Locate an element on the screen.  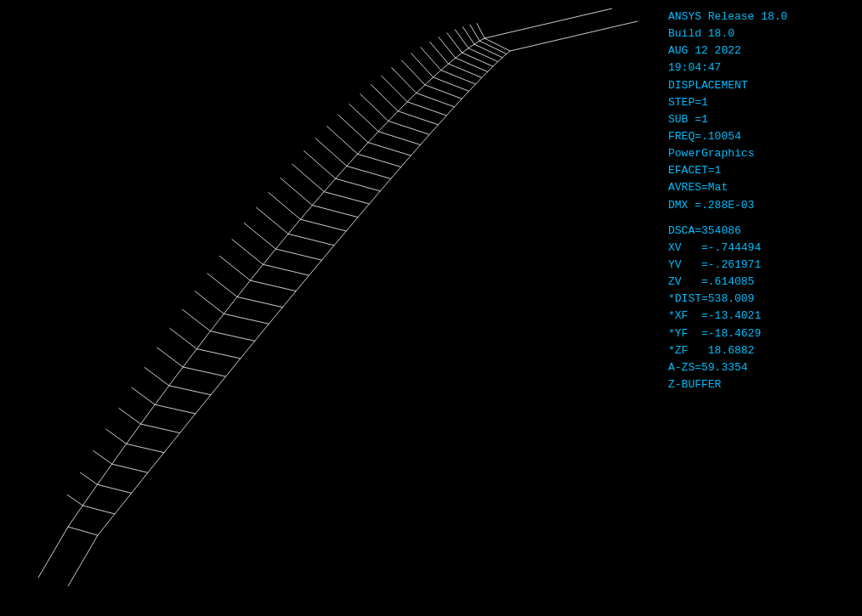
sidebar-line-5: STEP=1 is located at coordinates (760, 103).